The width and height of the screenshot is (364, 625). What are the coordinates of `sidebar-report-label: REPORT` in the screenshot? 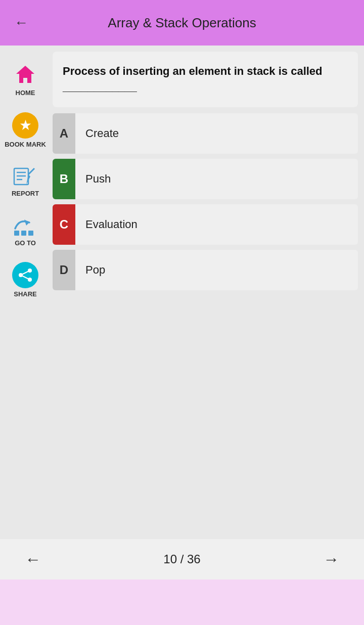 It's located at (25, 194).